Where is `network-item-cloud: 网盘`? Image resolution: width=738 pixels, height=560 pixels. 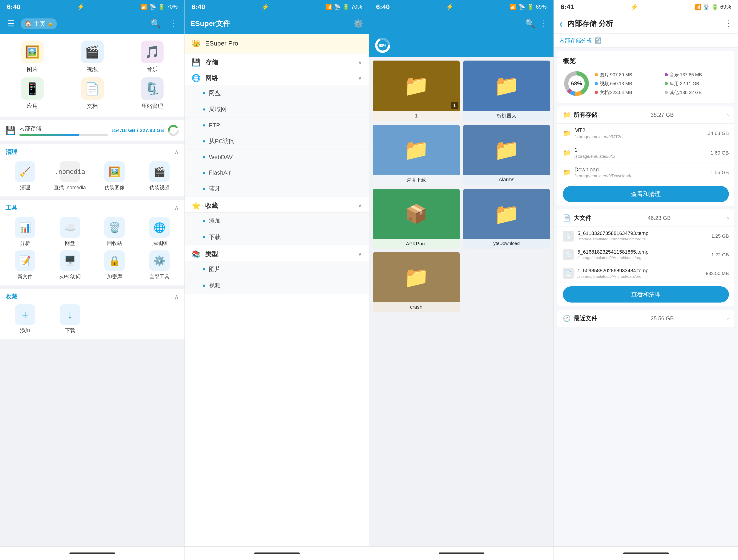 network-item-cloud: 网盘 is located at coordinates (277, 93).